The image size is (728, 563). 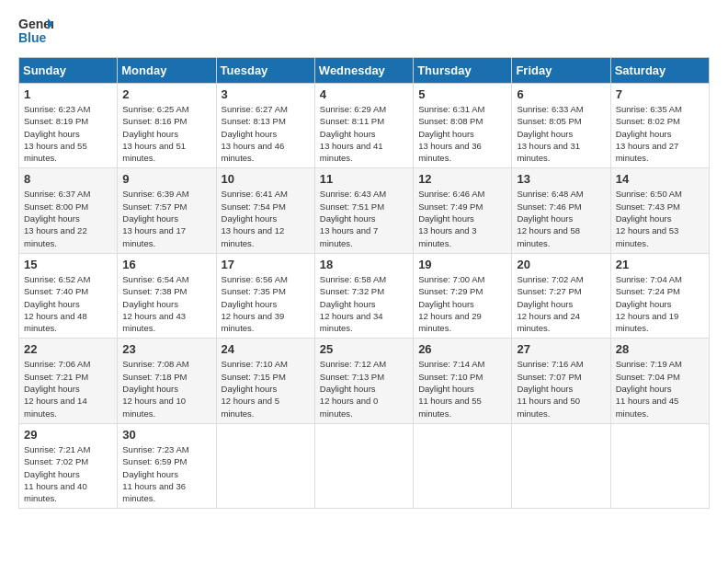 What do you see at coordinates (166, 133) in the screenshot?
I see `day-info: Sunrise: 6:25 AM Sunset: 8:16 PM Dayligh…` at bounding box center [166, 133].